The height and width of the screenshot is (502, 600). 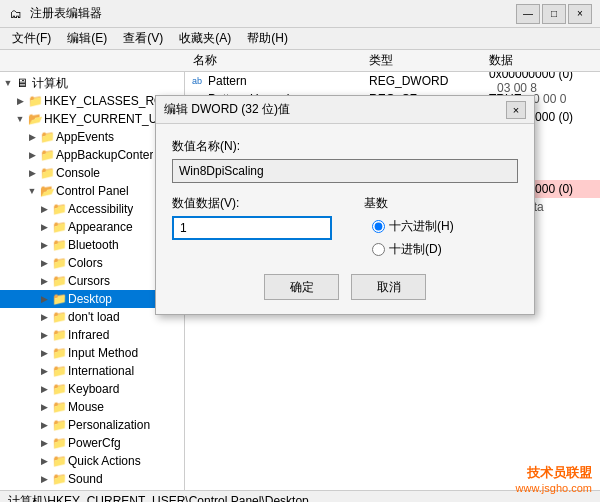 What do you see at coordinates (252, 218) in the screenshot?
I see `data-section: 数值数据(V):` at bounding box center [252, 218].